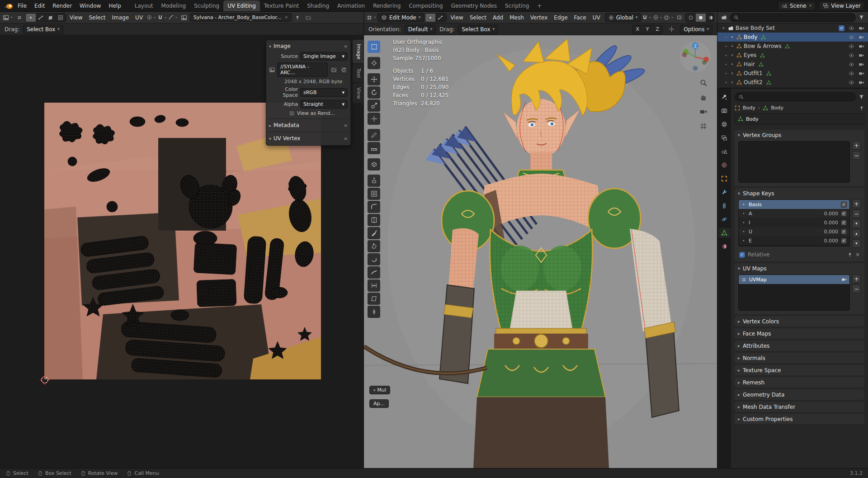 This screenshot has width=868, height=478. What do you see at coordinates (799, 269) in the screenshot?
I see `uv-maps-header: ▾ UV Maps` at bounding box center [799, 269].